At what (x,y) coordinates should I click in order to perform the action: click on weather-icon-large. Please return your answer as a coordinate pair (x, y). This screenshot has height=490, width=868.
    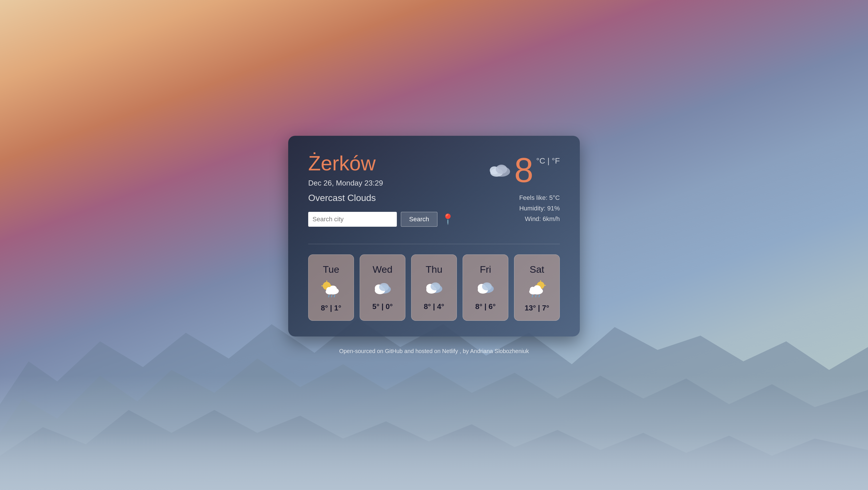
    Looking at the image, I should click on (499, 170).